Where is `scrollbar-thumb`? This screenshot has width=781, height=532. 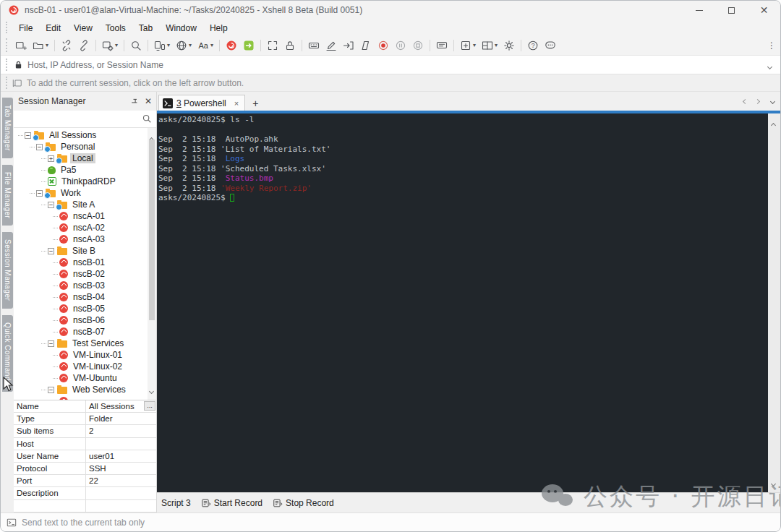
scrollbar-thumb is located at coordinates (152, 230).